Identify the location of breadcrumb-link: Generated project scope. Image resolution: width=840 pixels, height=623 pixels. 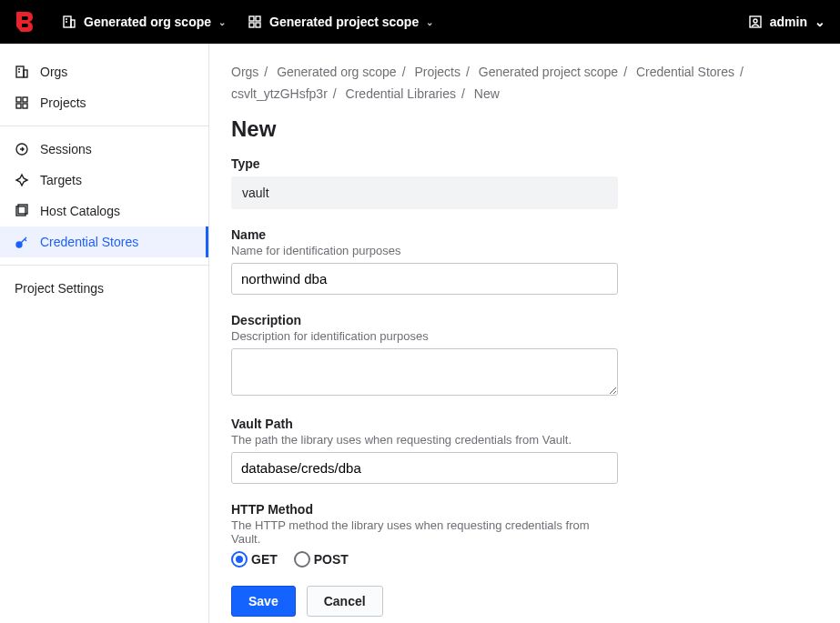
(548, 72).